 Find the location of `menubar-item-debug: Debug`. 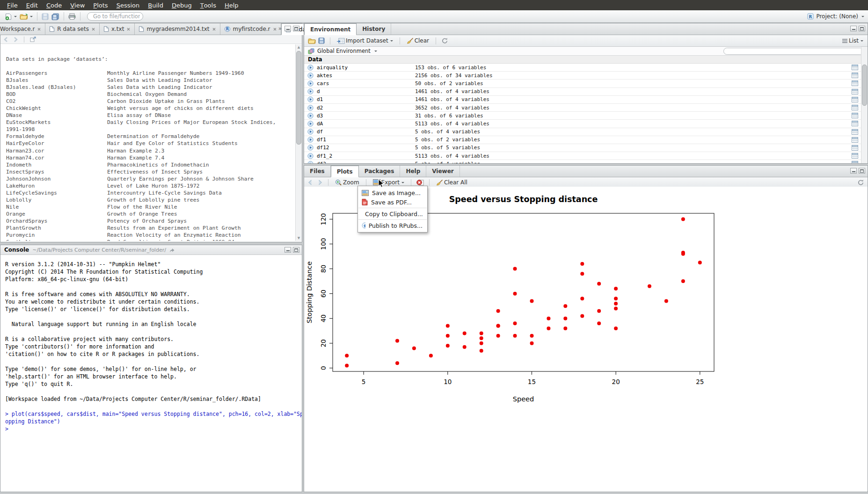

menubar-item-debug: Debug is located at coordinates (182, 5).